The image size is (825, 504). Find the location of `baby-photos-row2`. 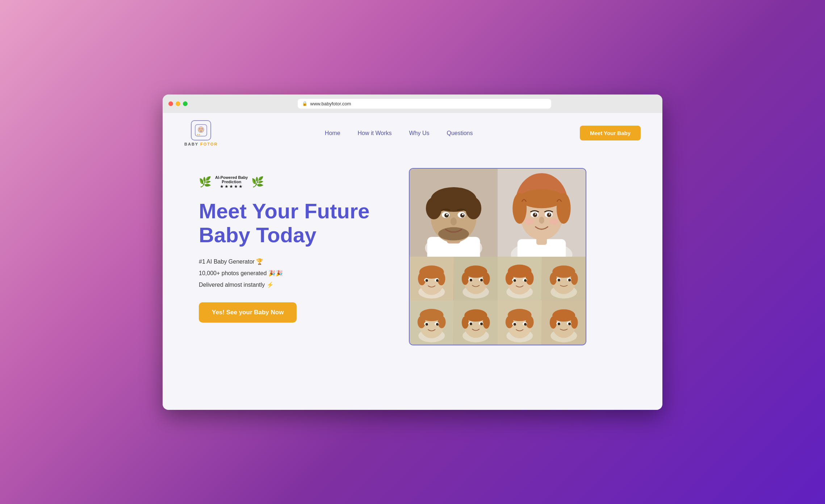

baby-photos-row2 is located at coordinates (498, 323).